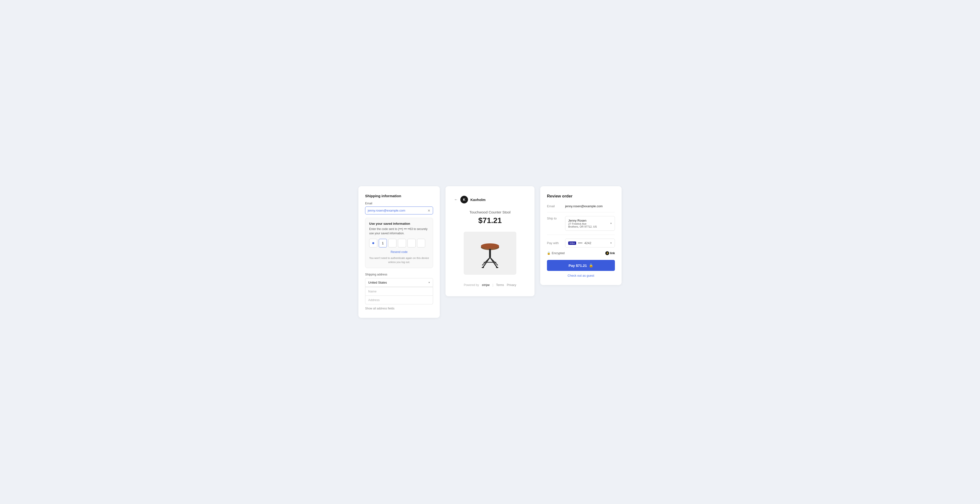 Image resolution: width=980 pixels, height=504 pixels. What do you see at coordinates (399, 211) in the screenshot?
I see `email-input-row: jenny.rosen@example.com ✕` at bounding box center [399, 211].